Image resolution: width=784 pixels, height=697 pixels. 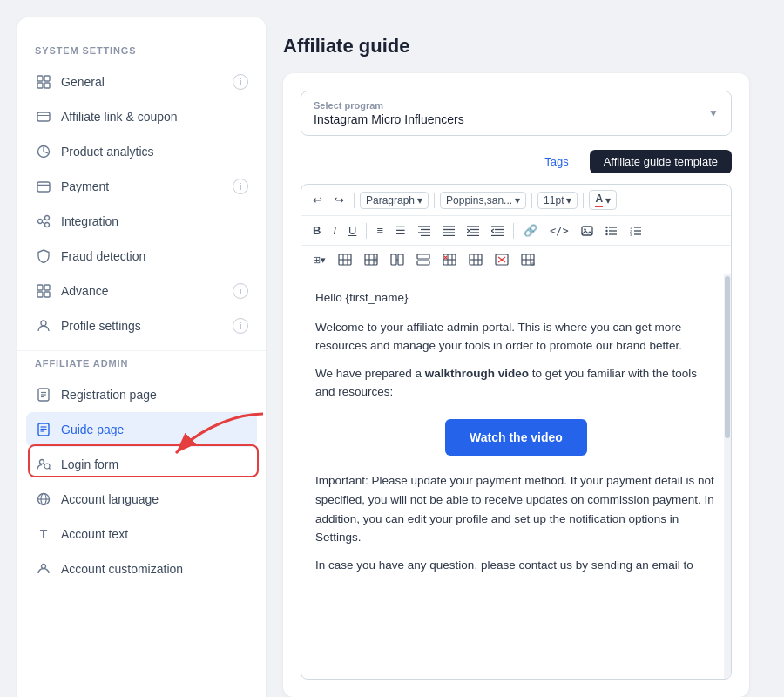 What do you see at coordinates (44, 499) in the screenshot?
I see `account-language-icon` at bounding box center [44, 499].